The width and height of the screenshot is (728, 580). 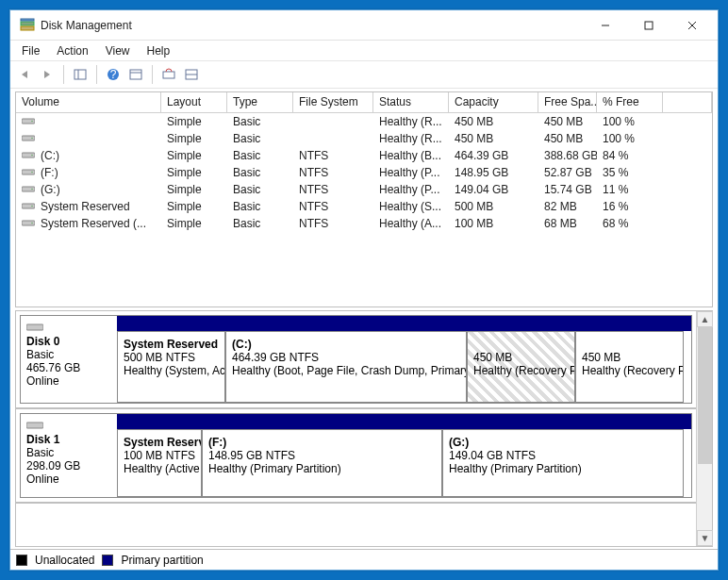 I want to click on col-spacer, so click(x=687, y=102).